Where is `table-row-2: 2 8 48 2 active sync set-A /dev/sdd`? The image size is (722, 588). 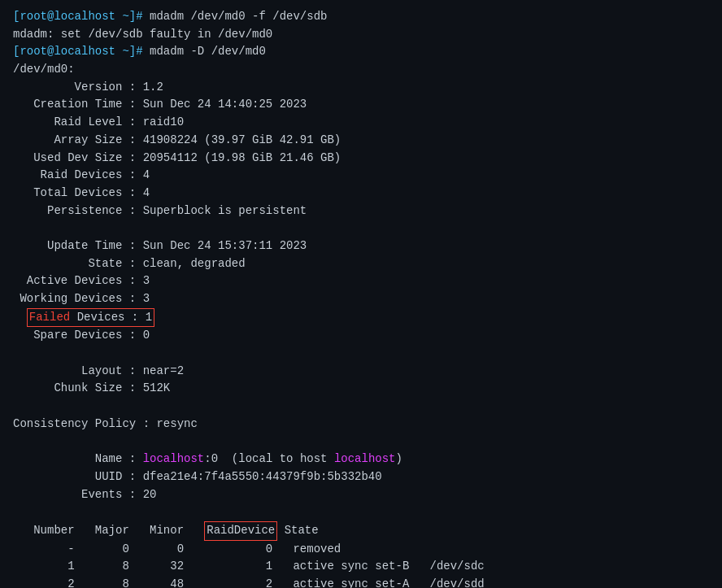
table-row-2: 2 8 48 2 active sync set-A /dev/sdd is located at coordinates (361, 582).